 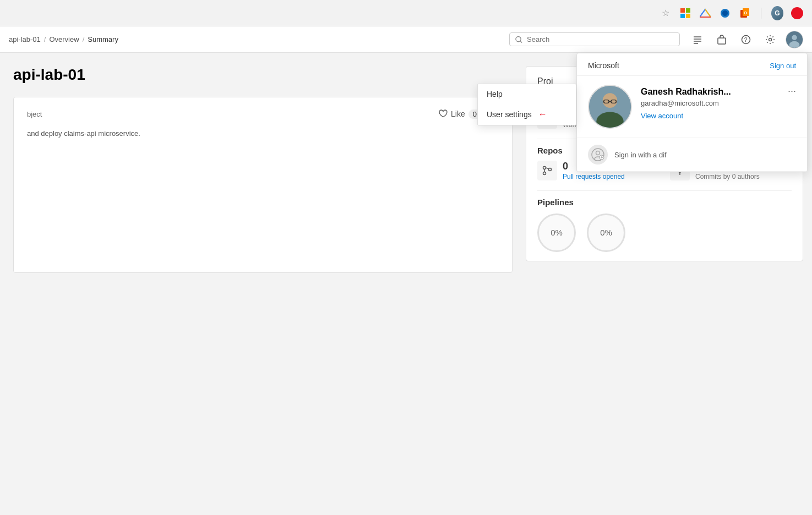 I want to click on settings-icon, so click(x=770, y=40).